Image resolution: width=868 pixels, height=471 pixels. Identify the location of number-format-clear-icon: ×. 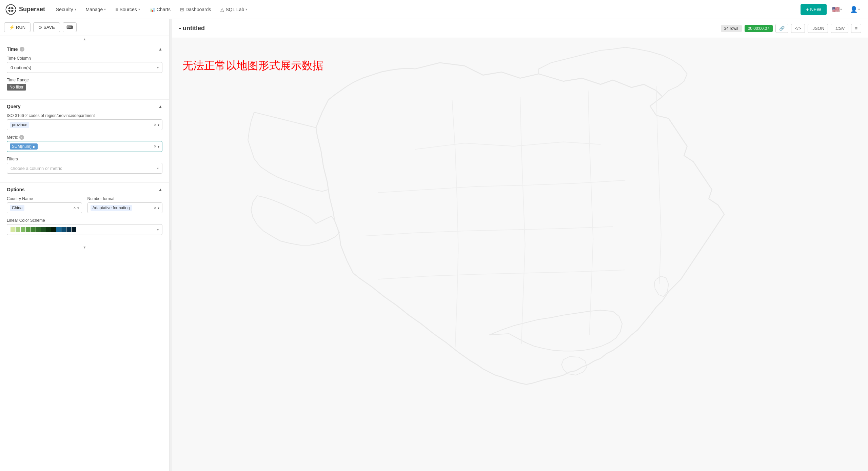
(155, 208).